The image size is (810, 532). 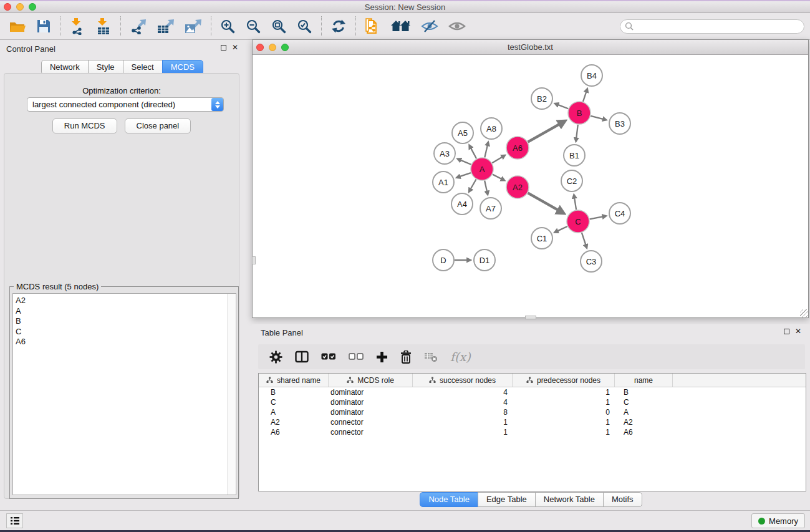 What do you see at coordinates (193, 26) in the screenshot?
I see `export-image-button` at bounding box center [193, 26].